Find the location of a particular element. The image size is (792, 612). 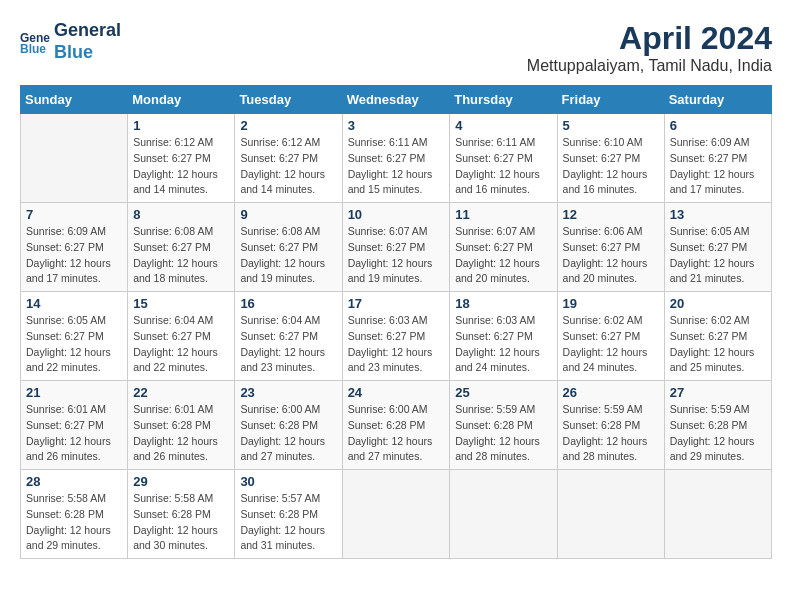

day-number: 25 is located at coordinates (503, 392).